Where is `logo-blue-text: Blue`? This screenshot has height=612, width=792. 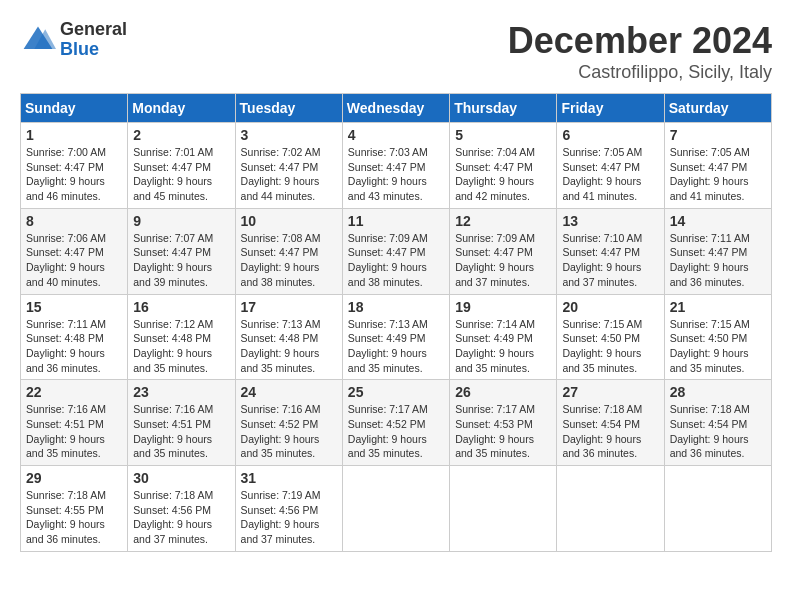
logo-blue-text: Blue is located at coordinates (94, 50).